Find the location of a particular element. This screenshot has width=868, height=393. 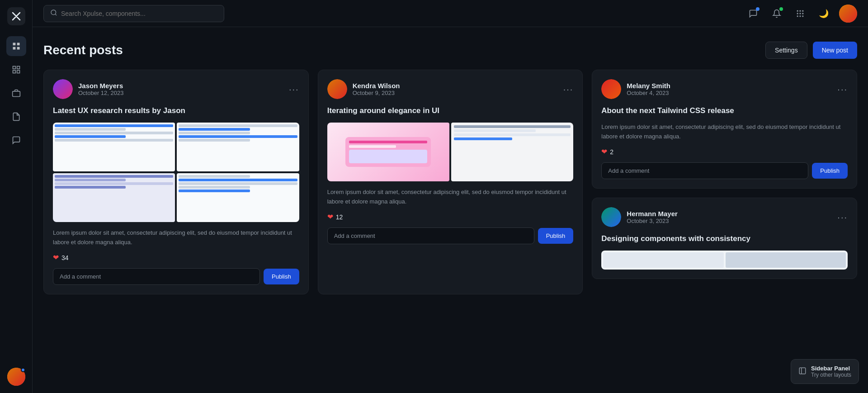

author-name-3: Melany Smith is located at coordinates (648, 86).